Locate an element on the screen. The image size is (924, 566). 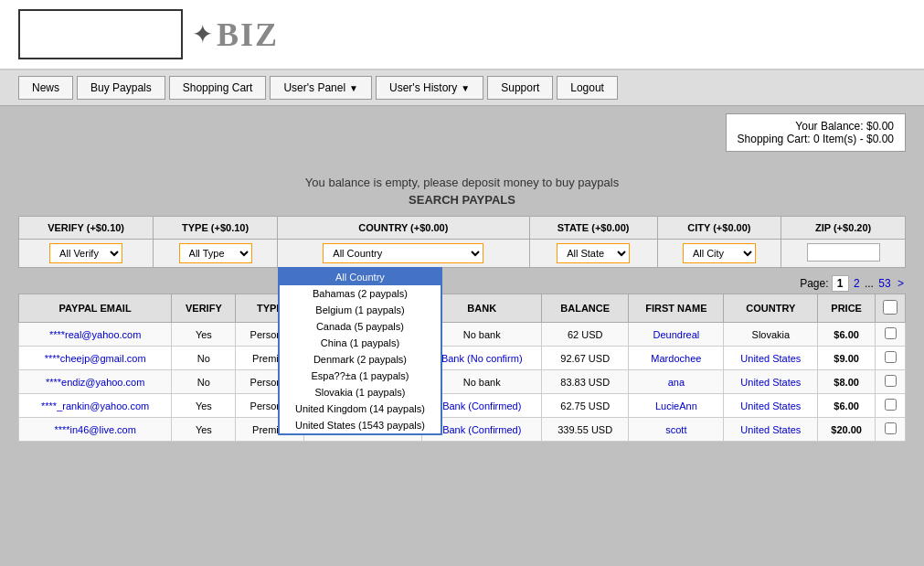
logo-text: BIZ is located at coordinates (248, 35).